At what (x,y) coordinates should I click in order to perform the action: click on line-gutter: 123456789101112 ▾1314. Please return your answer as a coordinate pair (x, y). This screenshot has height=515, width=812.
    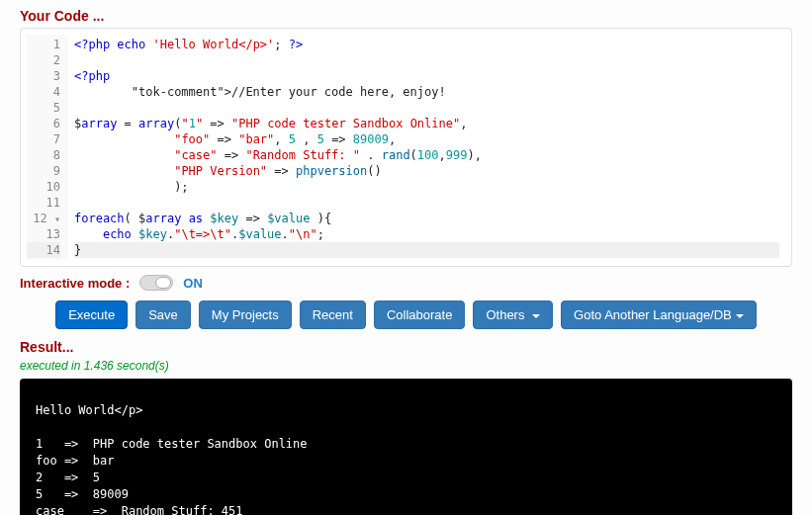
    Looking at the image, I should click on (47, 147).